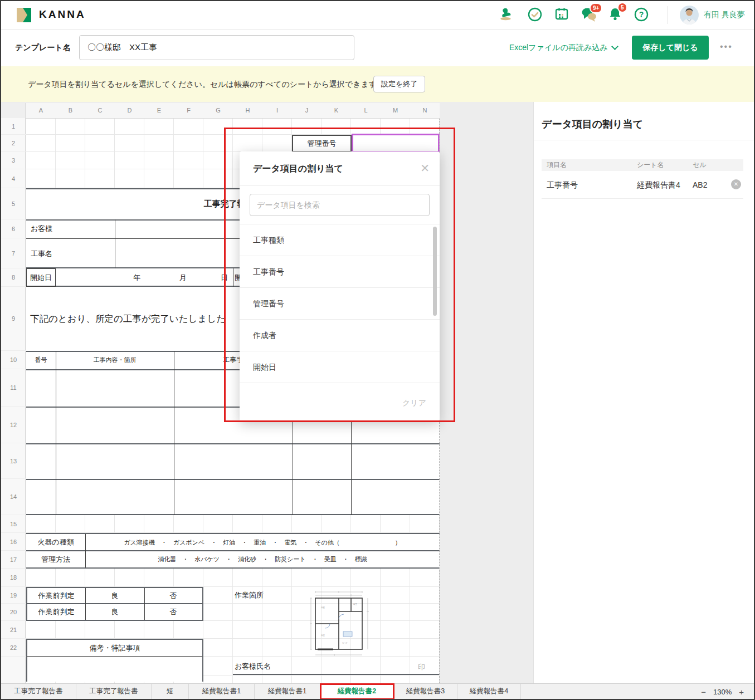 This screenshot has height=700, width=755. What do you see at coordinates (13, 613) in the screenshot?
I see `row-header: 20` at bounding box center [13, 613].